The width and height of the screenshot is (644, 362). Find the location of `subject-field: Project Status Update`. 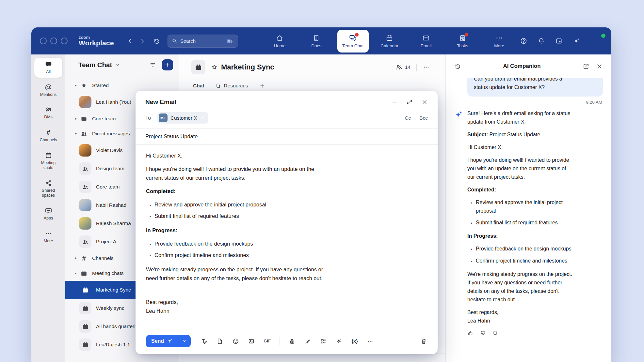

subject-field: Project Status Update is located at coordinates (287, 137).